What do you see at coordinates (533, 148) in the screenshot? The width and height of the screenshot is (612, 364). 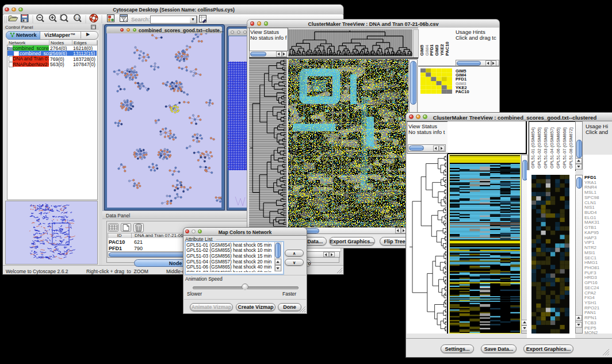 I see `svg-text: GPL51-01 (GSM854)` at bounding box center [533, 148].